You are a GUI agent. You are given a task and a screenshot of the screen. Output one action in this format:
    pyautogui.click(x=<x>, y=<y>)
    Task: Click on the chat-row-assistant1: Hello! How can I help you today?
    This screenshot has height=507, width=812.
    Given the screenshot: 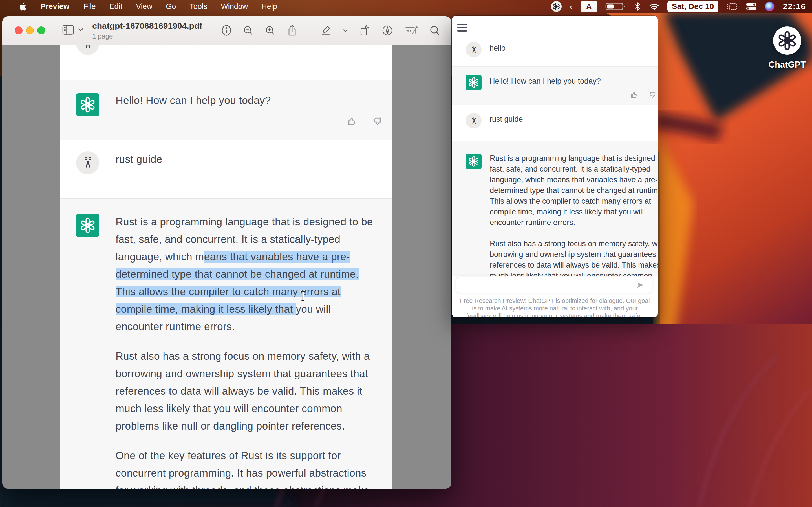 What is the action you would take?
    pyautogui.click(x=555, y=86)
    